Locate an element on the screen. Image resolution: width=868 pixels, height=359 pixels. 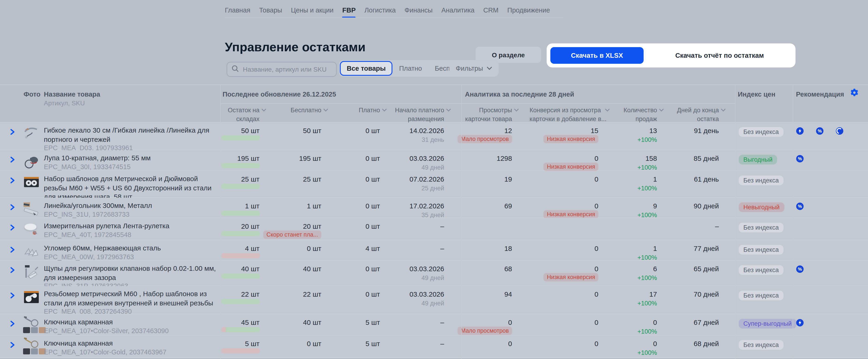
paid-start-date: 17.02.2026 is located at coordinates (427, 206).